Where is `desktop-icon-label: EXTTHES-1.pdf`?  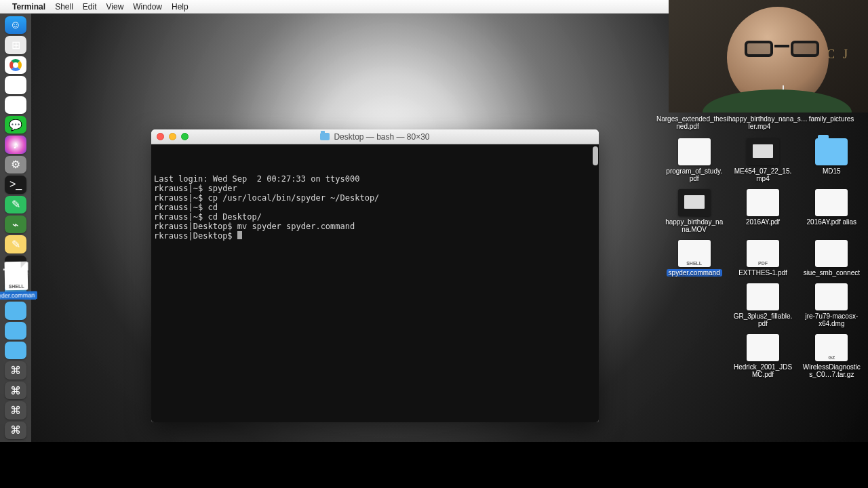 desktop-icon-label: EXTTHES-1.pdf is located at coordinates (763, 272).